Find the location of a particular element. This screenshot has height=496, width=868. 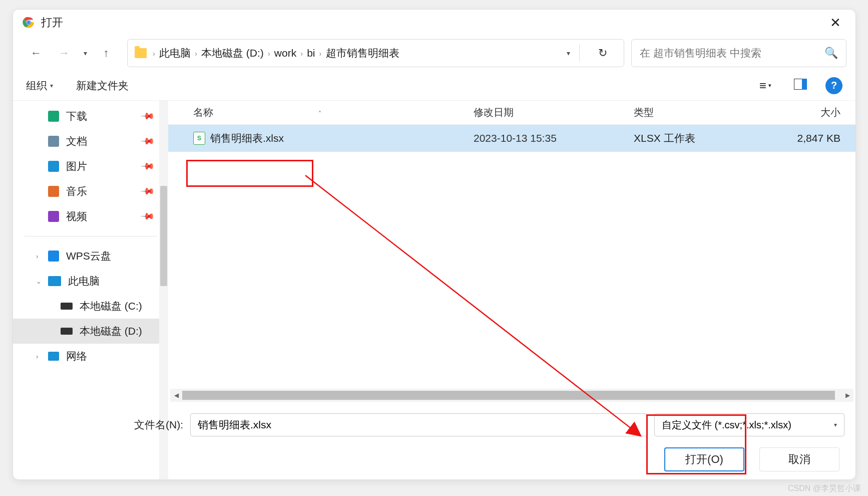

download-icon is located at coordinates (54, 116).